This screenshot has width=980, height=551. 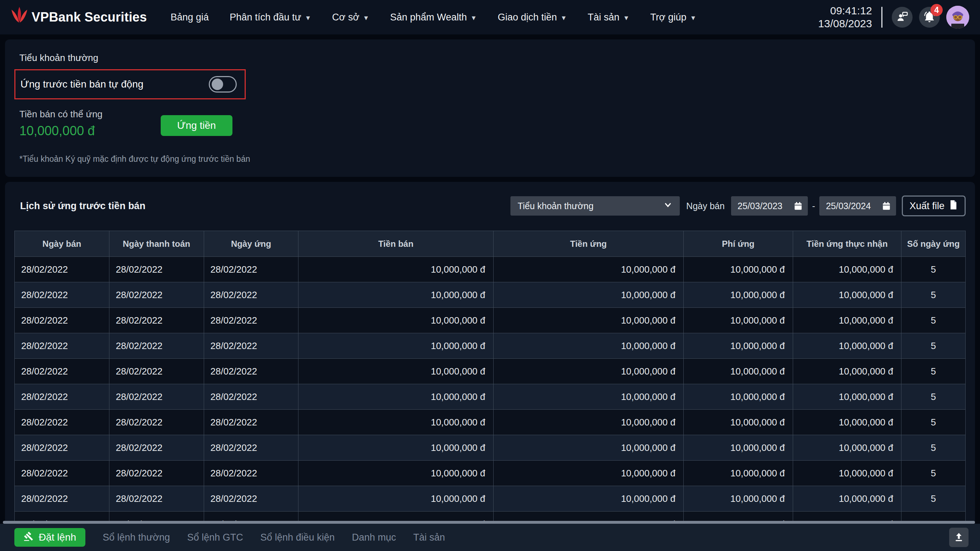 What do you see at coordinates (858, 206) in the screenshot?
I see `date-to-input: 25/03/2024` at bounding box center [858, 206].